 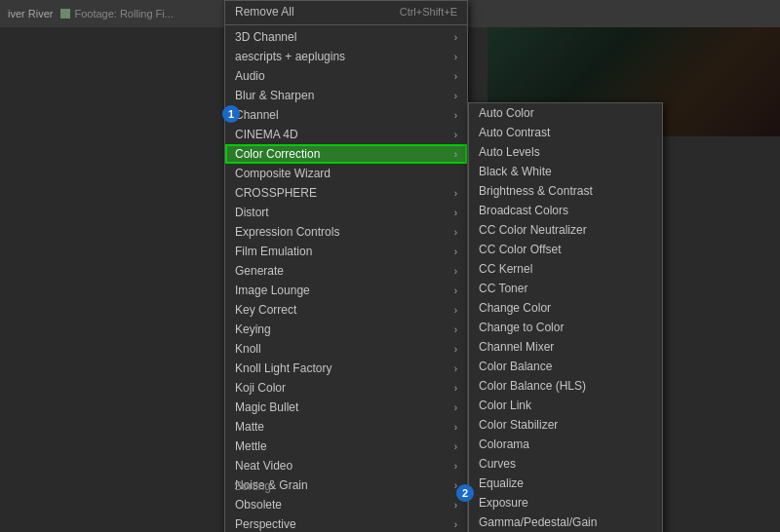 I want to click on menu-item-channel: Channel ›, so click(x=346, y=115).